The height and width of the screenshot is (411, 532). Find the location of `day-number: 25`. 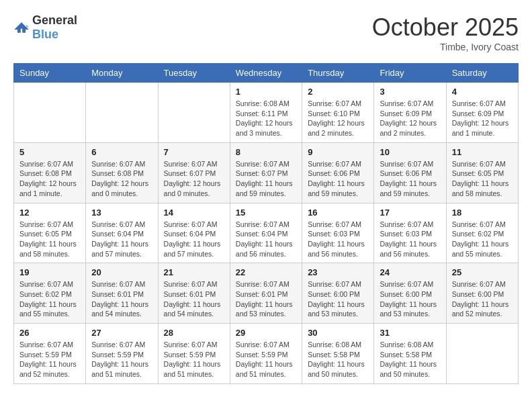

day-number: 25 is located at coordinates (482, 273).